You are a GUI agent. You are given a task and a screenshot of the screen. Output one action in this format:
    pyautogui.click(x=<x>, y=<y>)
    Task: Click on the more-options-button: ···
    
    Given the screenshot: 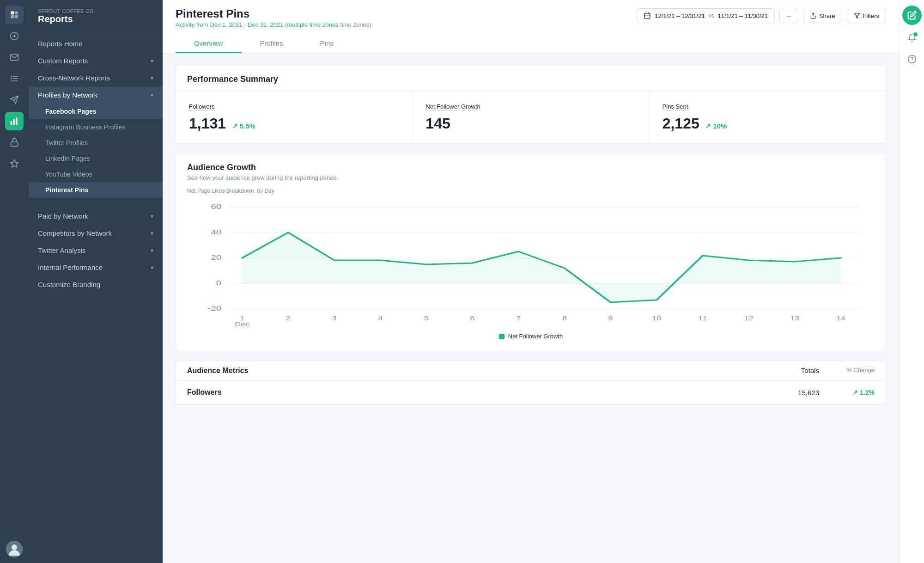 What is the action you would take?
    pyautogui.click(x=789, y=16)
    